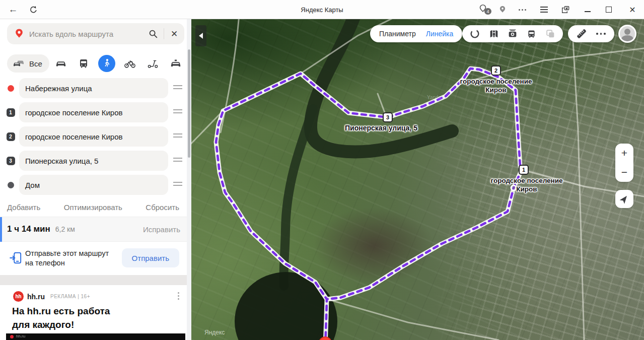 The image size is (644, 340). I want to click on collections-count-badge: 4, so click(488, 11).